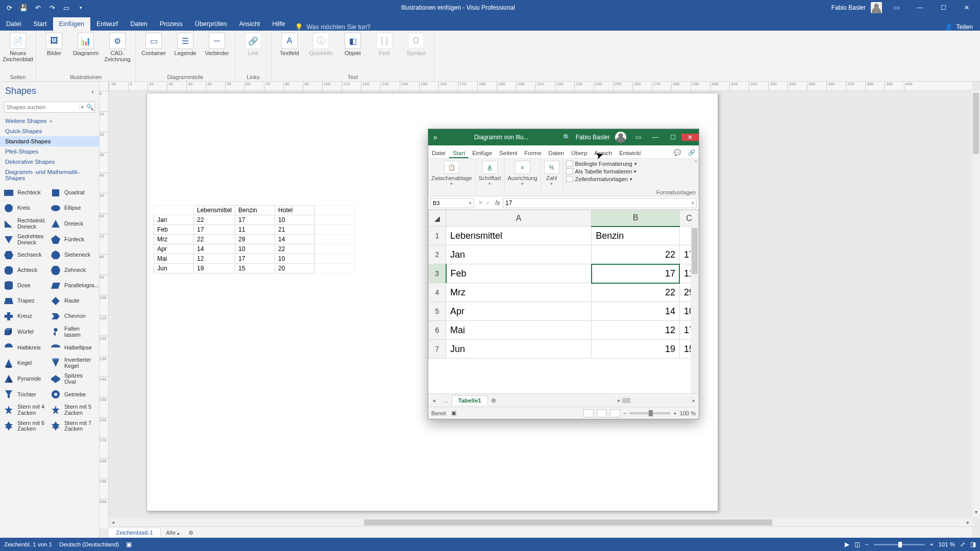  What do you see at coordinates (673, 137) in the screenshot?
I see `excel-maximize-button: ☐` at bounding box center [673, 137].